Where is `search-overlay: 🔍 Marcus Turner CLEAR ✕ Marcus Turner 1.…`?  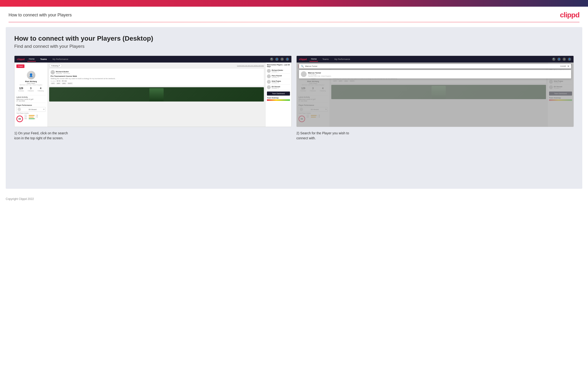
search-overlay: 🔍 Marcus Turner CLEAR ✕ Marcus Turner 1.… is located at coordinates (435, 95).